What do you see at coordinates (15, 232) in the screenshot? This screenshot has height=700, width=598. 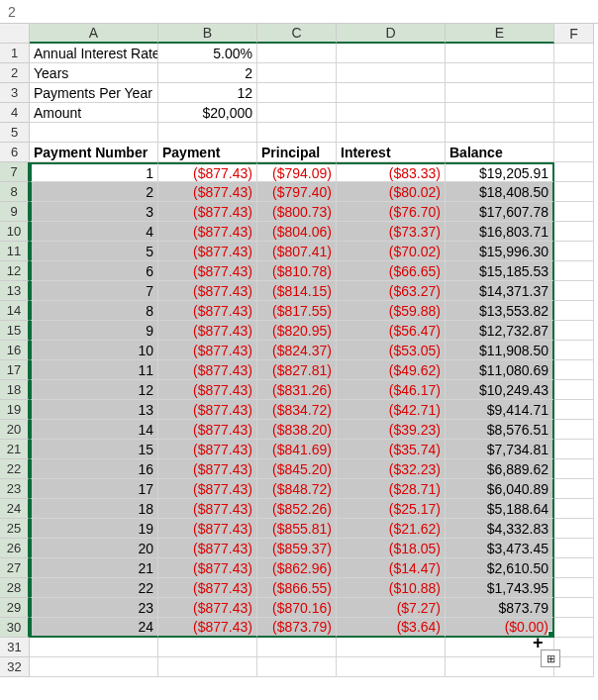 I see `row-header-10: 10` at bounding box center [15, 232].